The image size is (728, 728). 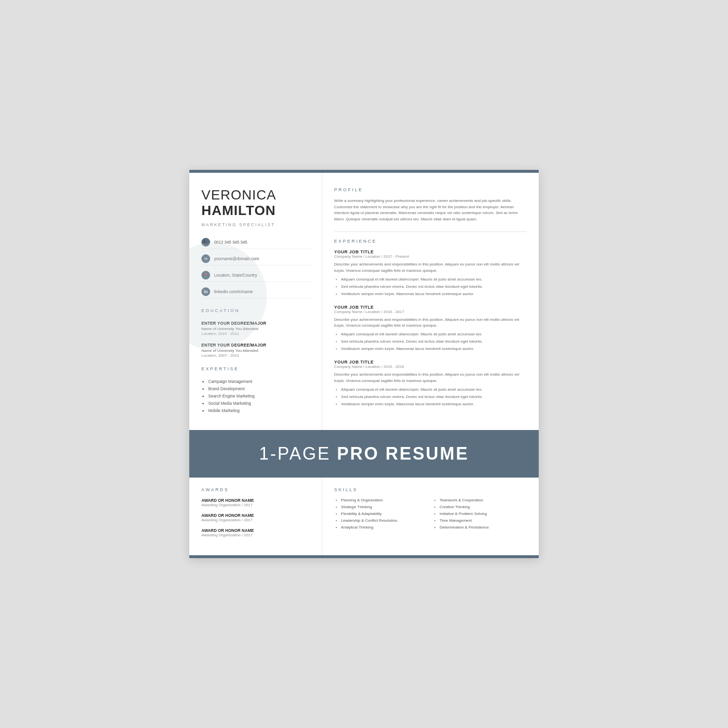 What do you see at coordinates (298, 453) in the screenshot?
I see `banner-light-text: 1-PAGE` at bounding box center [298, 453].